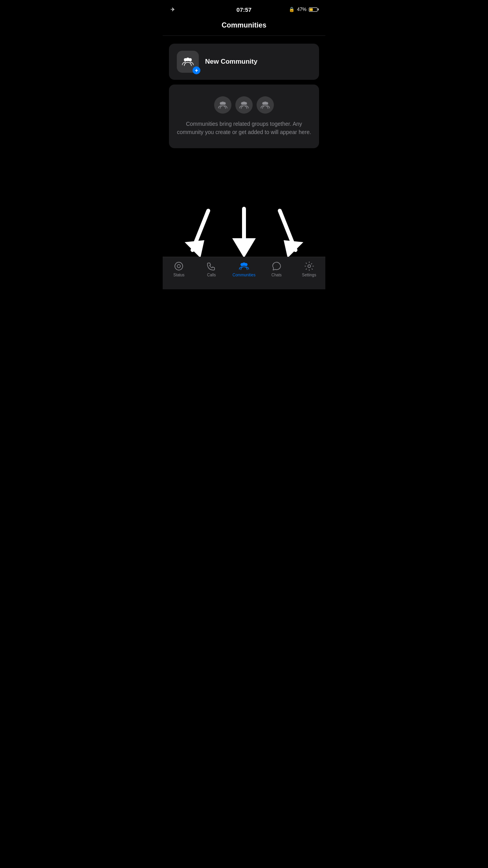 The height and width of the screenshot is (868, 488). Describe the element at coordinates (244, 9) in the screenshot. I see `status-time: 07:57` at that location.